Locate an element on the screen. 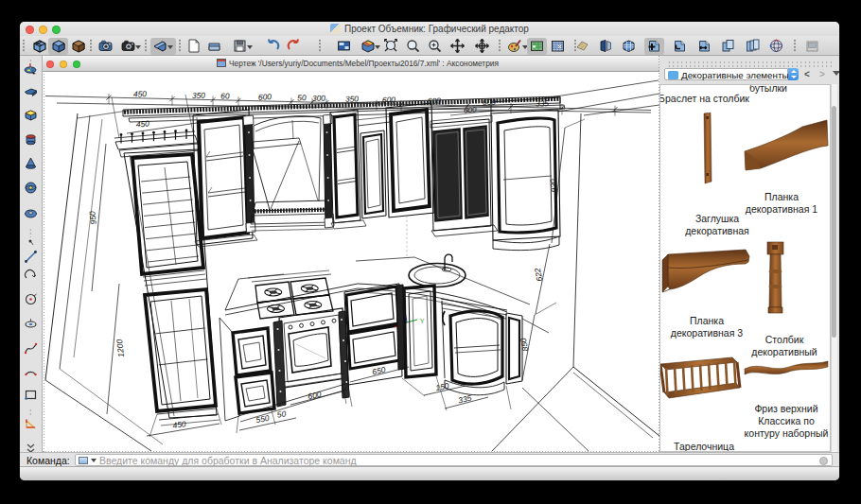 The width and height of the screenshot is (861, 504). svg-text: 1200 is located at coordinates (120, 348).